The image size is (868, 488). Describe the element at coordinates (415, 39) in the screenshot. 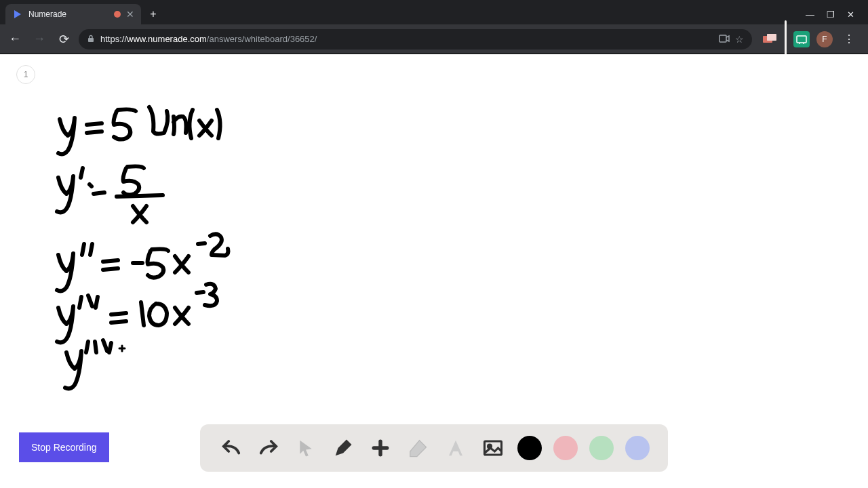

I see `address-bar: https://www.numerade.com/answers/whitebo…` at that location.